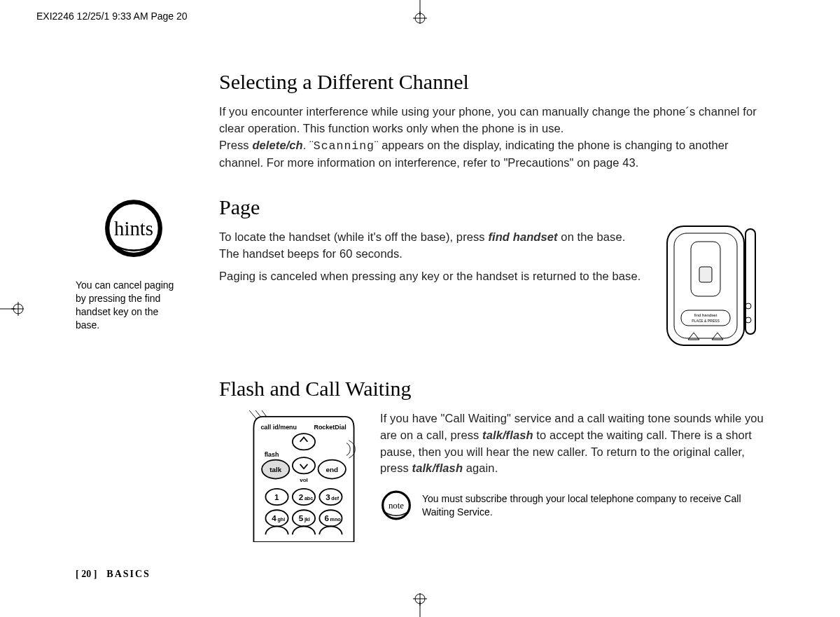 Image resolution: width=840 pixels, height=617 pixels. Describe the element at coordinates (113, 574) in the screenshot. I see `page-footer: [ 20 ]BASICS` at that location.